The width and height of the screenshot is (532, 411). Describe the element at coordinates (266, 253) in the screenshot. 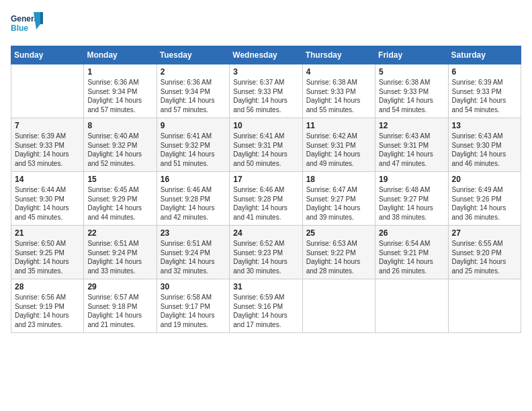

I see `week-row-4: 21Sunrise: 6:50 AM Sunset: 9:25 PM Dayli…` at that location.